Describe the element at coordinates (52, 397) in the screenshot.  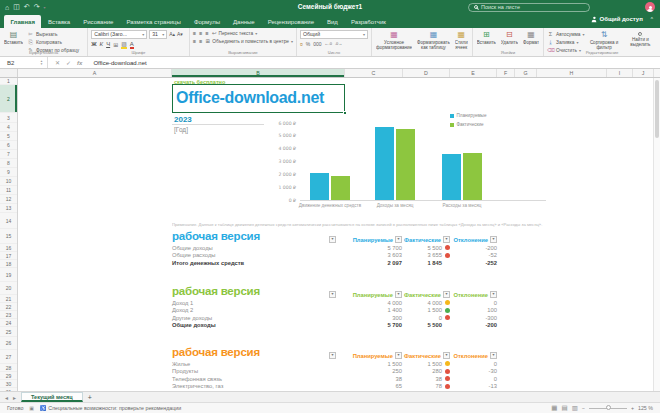
I see `sheet-tab-current-month: Текущий месяц` at that location.